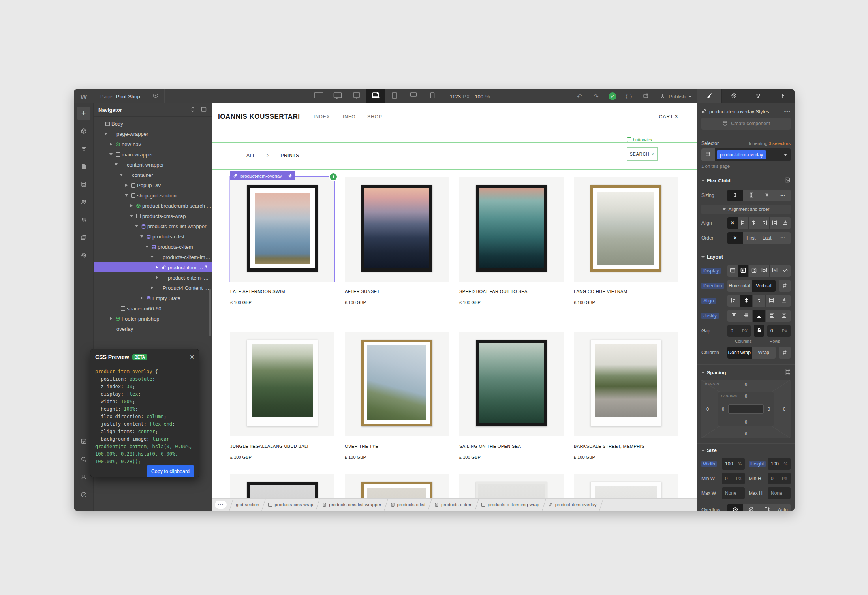 The height and width of the screenshot is (595, 868). What do you see at coordinates (767, 238) in the screenshot?
I see `order-last-option: Last` at bounding box center [767, 238].